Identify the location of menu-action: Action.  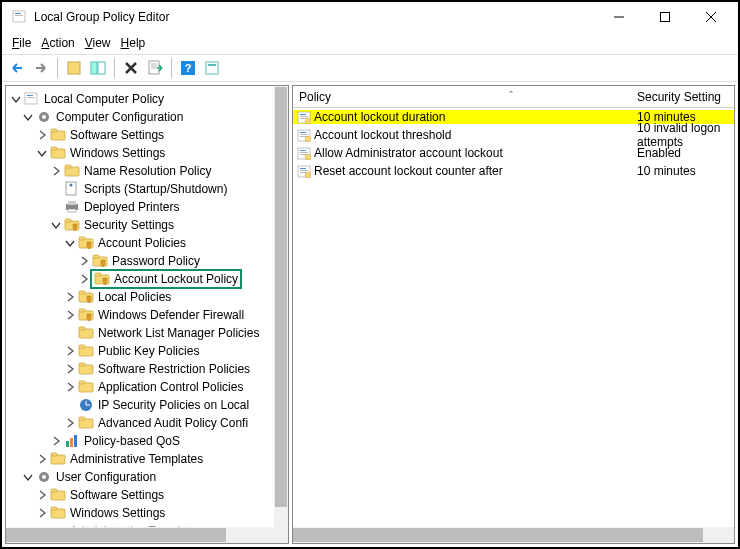
(58, 43).